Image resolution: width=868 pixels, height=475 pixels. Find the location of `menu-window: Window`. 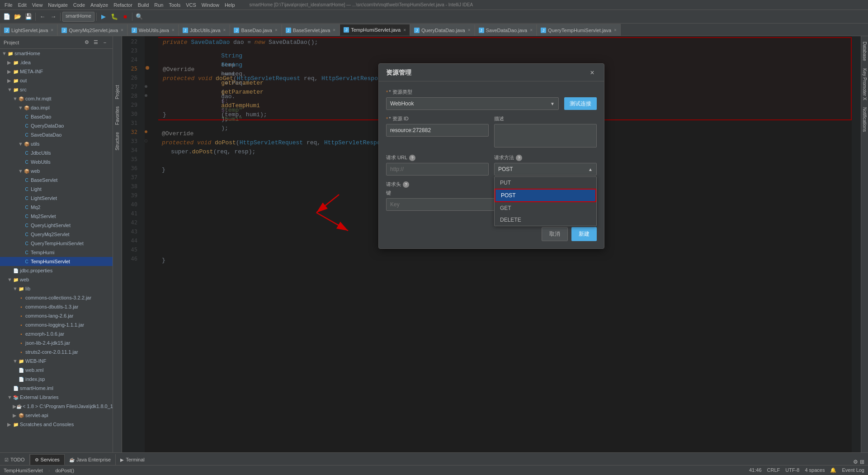

menu-window: Window is located at coordinates (211, 5).